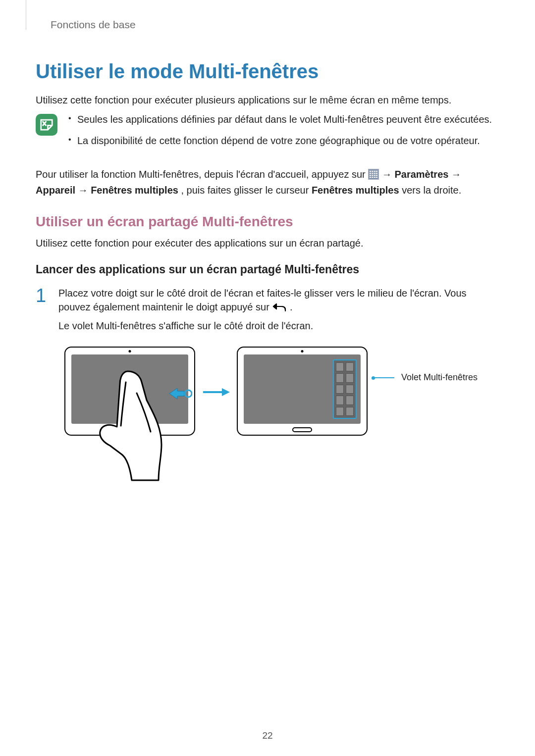  I want to click on subsection-heading: Lancer des applications sur un écran par…, so click(268, 269).